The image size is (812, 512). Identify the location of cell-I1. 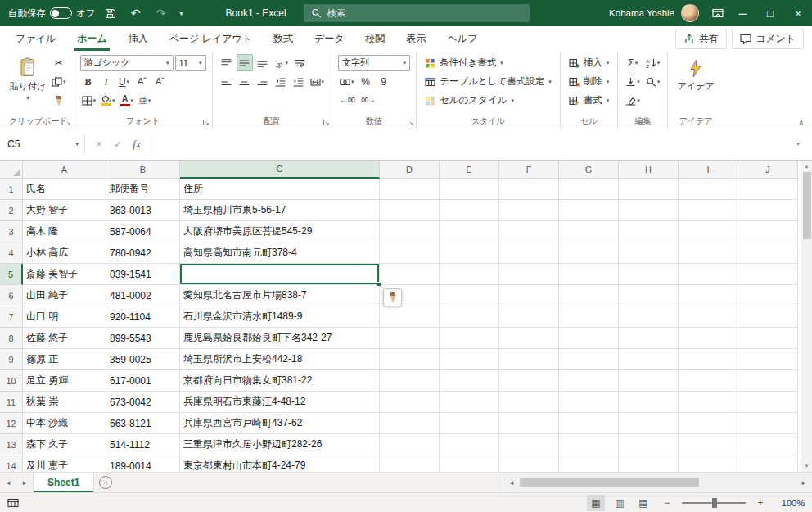
(709, 189).